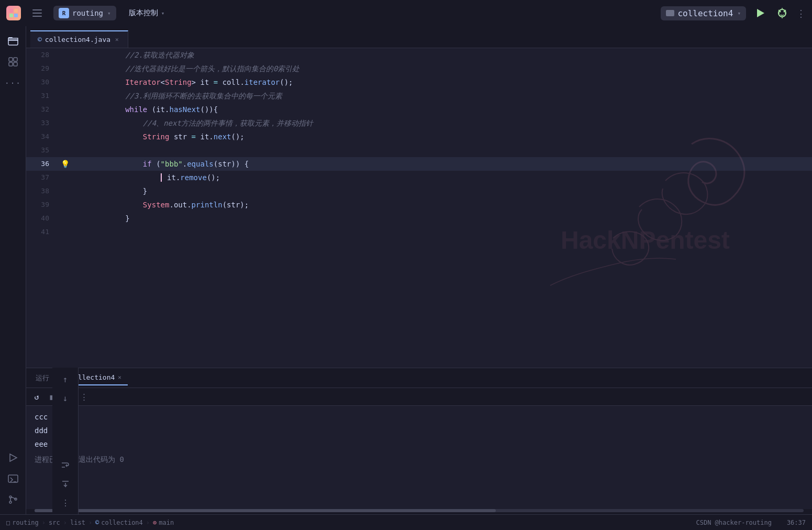  I want to click on line-number-29: 29, so click(42, 69).